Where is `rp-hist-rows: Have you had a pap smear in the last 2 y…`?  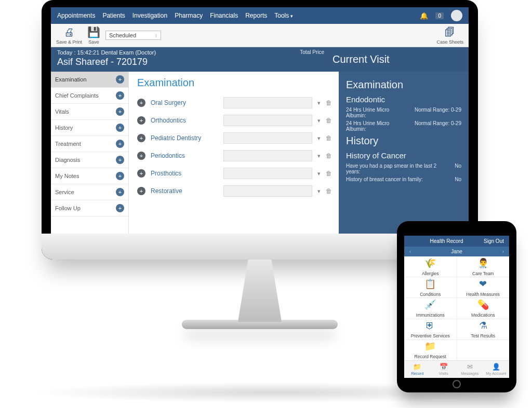 rp-hist-rows: Have you had a pap smear in the last 2 y… is located at coordinates (404, 172).